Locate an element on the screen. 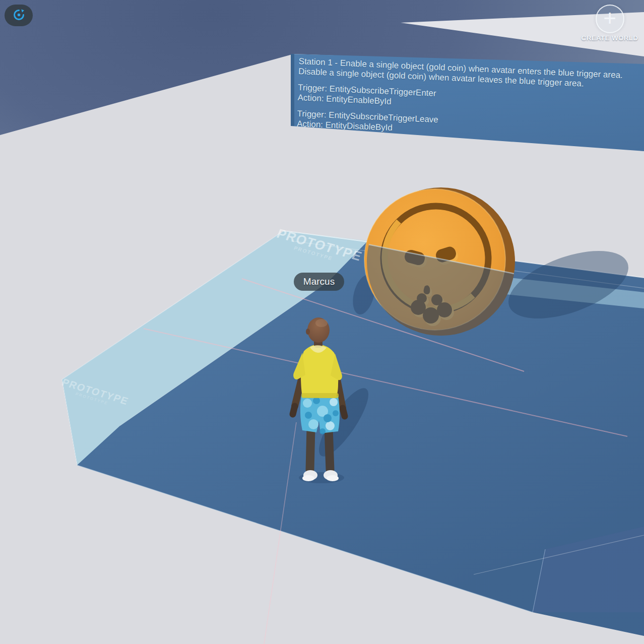  avatar-name-label: Marcus is located at coordinates (319, 282).